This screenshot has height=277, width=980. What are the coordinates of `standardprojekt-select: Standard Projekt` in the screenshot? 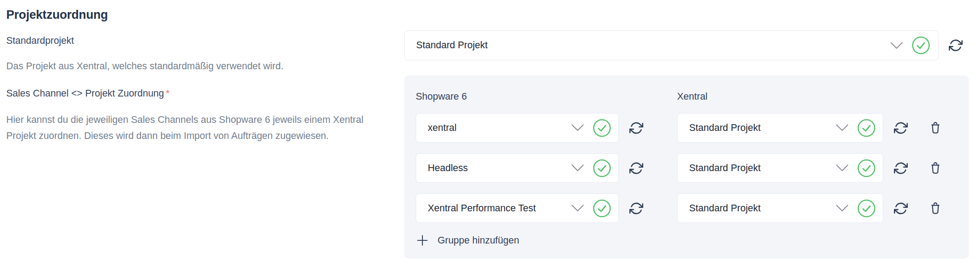 It's located at (671, 46).